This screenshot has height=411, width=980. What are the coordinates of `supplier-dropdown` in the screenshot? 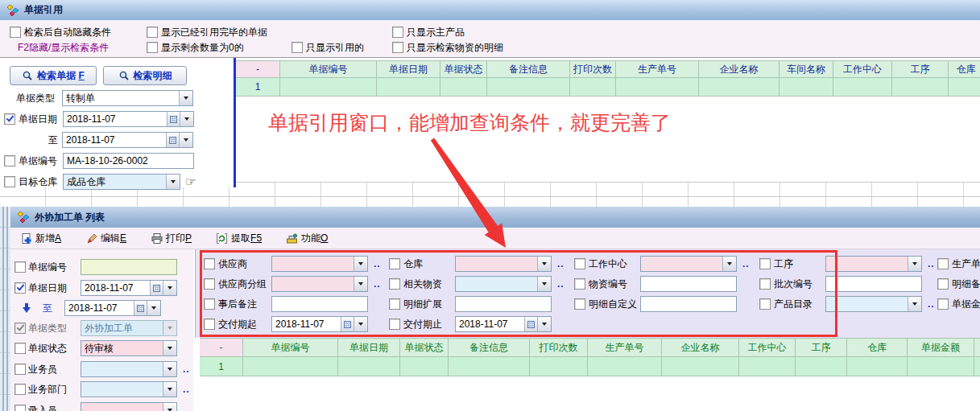 It's located at (320, 264).